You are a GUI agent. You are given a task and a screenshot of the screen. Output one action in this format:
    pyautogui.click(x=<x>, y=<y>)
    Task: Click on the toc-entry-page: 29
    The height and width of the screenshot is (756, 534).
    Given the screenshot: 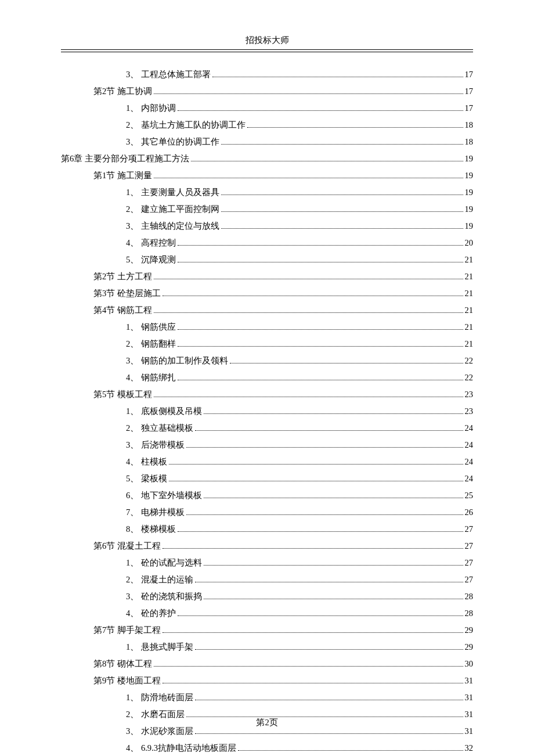 What is the action you would take?
    pyautogui.click(x=469, y=631)
    